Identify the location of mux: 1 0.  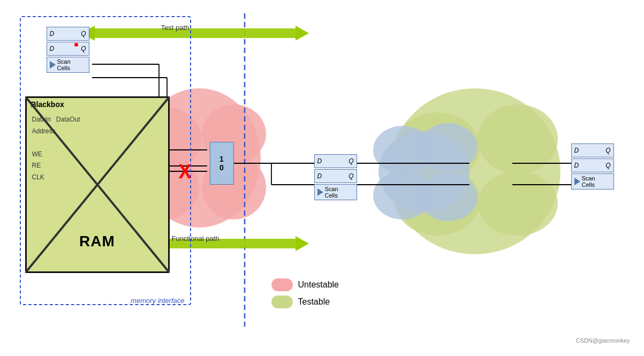
(222, 163).